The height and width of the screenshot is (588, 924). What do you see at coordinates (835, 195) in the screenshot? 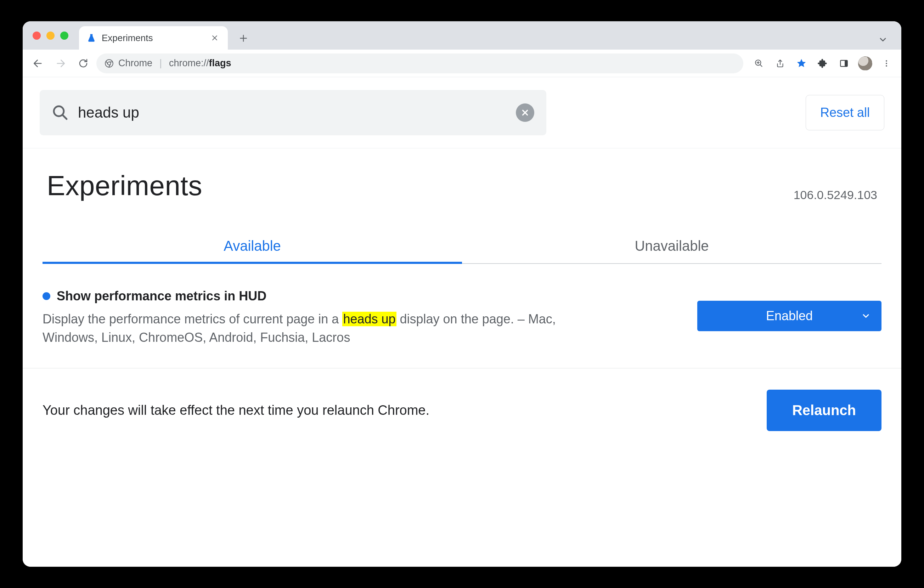
I see `chrome-version: 106.0.5249.103` at bounding box center [835, 195].